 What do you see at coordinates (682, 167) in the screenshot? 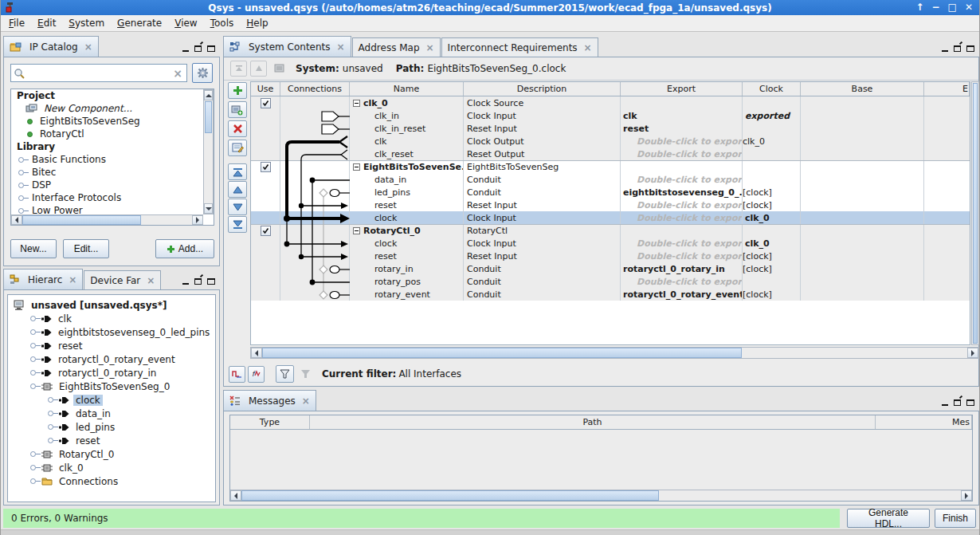
I see `export-cell` at bounding box center [682, 167].